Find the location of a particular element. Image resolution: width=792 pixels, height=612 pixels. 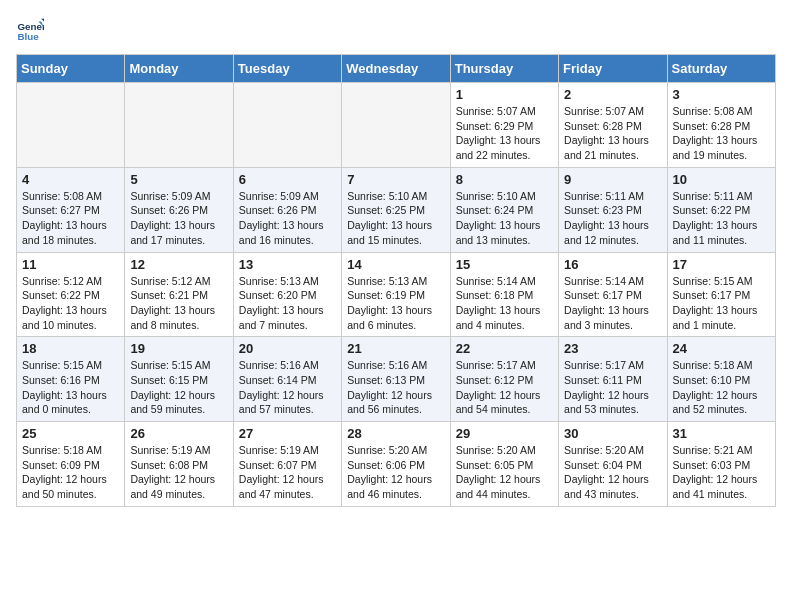

day-number: 15 is located at coordinates (504, 264).